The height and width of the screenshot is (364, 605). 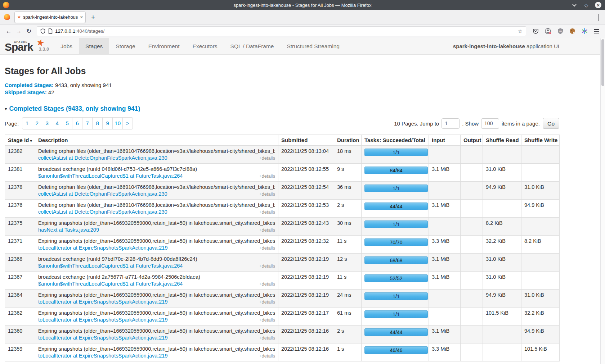 I want to click on extension-asterisk-icon, so click(x=585, y=31).